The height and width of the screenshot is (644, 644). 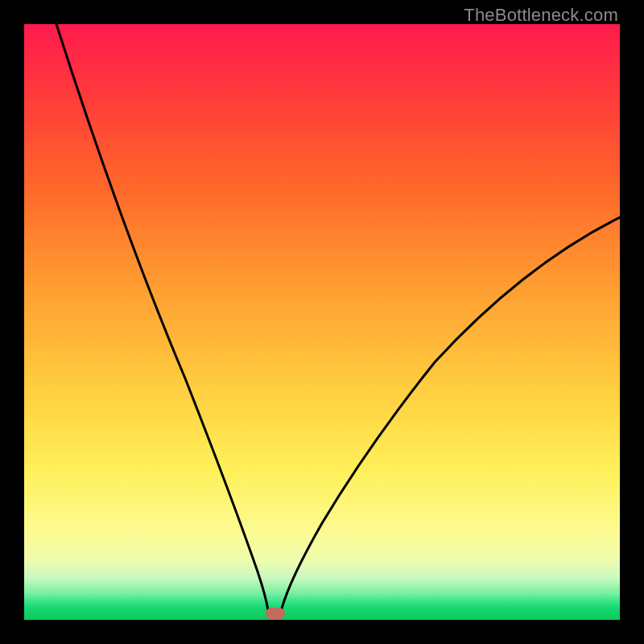 I want to click on optimal-marker, so click(x=275, y=613).